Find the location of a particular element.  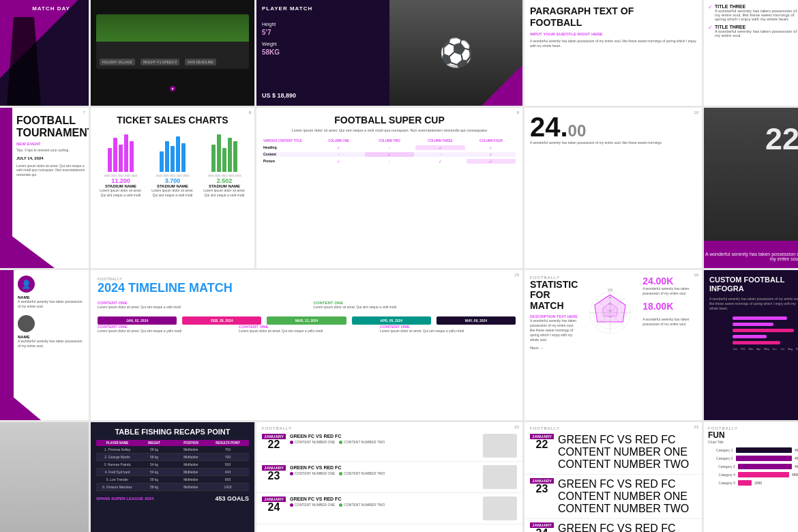

match-item-4: JANUARY 22 GREEN FC VS RED FC CONTENT NU… is located at coordinates (613, 453).